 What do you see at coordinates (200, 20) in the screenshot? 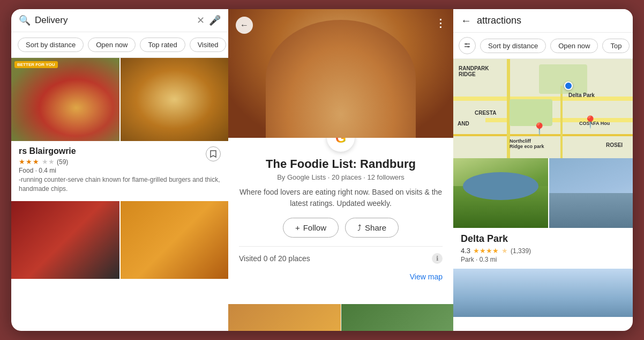
I see `clear-icon: ✕` at bounding box center [200, 20].